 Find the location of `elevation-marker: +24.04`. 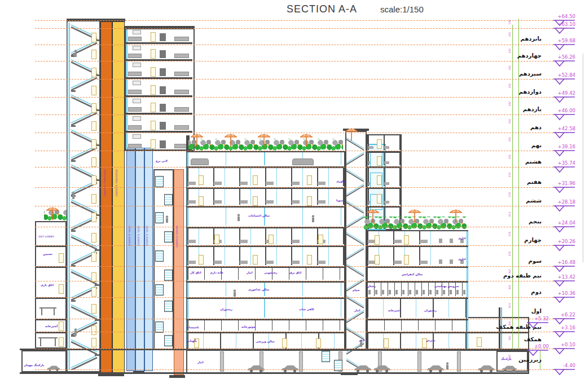

elevation-marker: +24.04 is located at coordinates (564, 231).